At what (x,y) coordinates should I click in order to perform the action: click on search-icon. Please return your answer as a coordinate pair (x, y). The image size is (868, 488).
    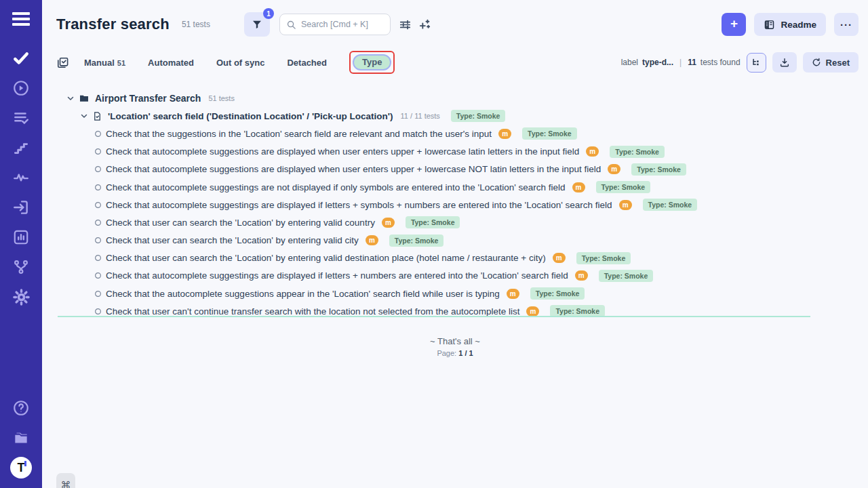
    Looking at the image, I should click on (292, 24).